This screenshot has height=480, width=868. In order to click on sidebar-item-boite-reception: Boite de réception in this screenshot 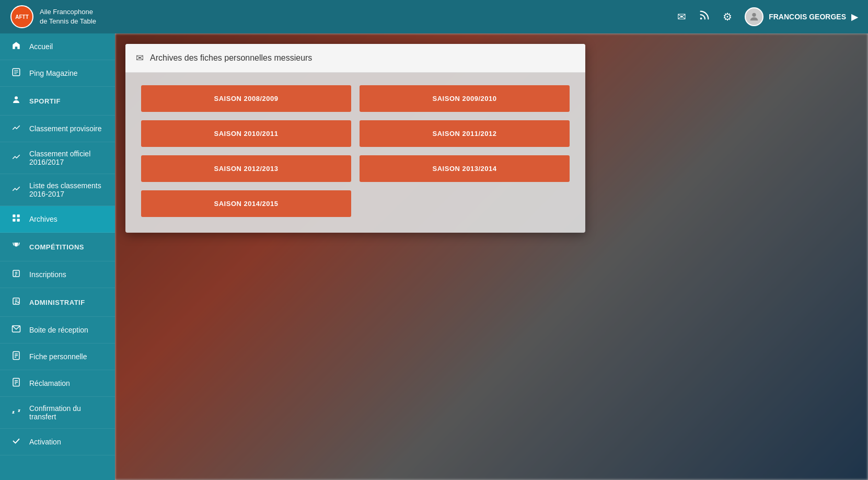, I will do `click(57, 330)`.